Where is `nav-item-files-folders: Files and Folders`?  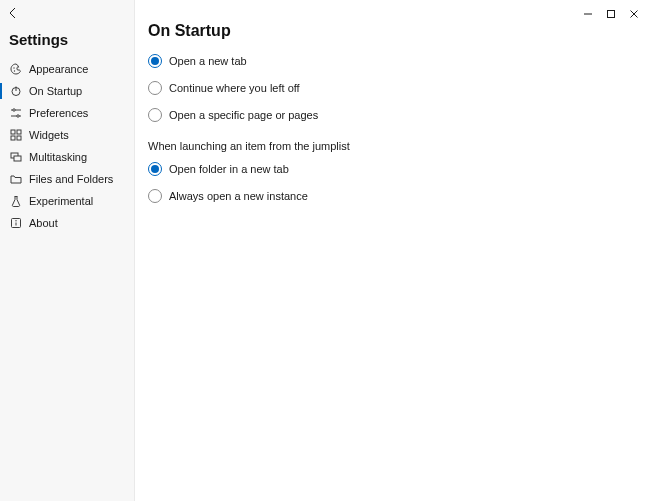
nav-item-files-folders: Files and Folders is located at coordinates (67, 179).